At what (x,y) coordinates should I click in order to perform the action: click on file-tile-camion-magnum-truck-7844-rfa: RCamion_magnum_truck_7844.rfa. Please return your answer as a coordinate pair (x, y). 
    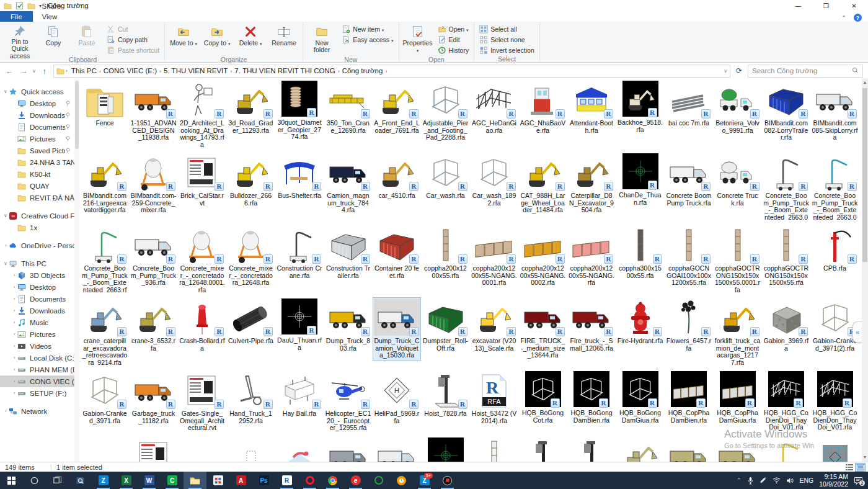
    Looking at the image, I should click on (348, 184).